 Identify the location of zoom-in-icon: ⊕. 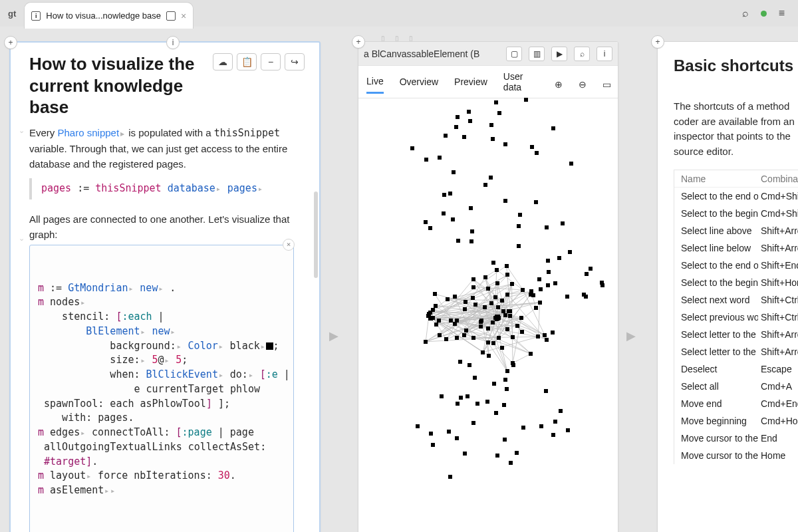
(559, 84).